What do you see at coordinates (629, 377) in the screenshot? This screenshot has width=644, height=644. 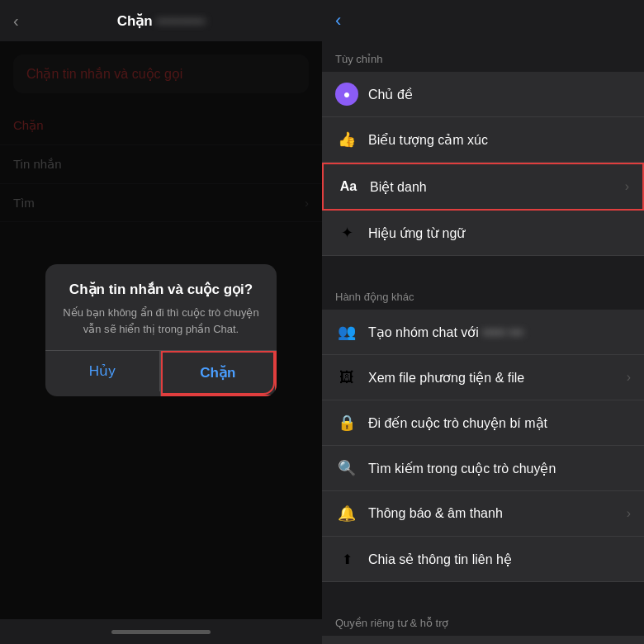 I see `xem-file-arrow: ›` at bounding box center [629, 377].